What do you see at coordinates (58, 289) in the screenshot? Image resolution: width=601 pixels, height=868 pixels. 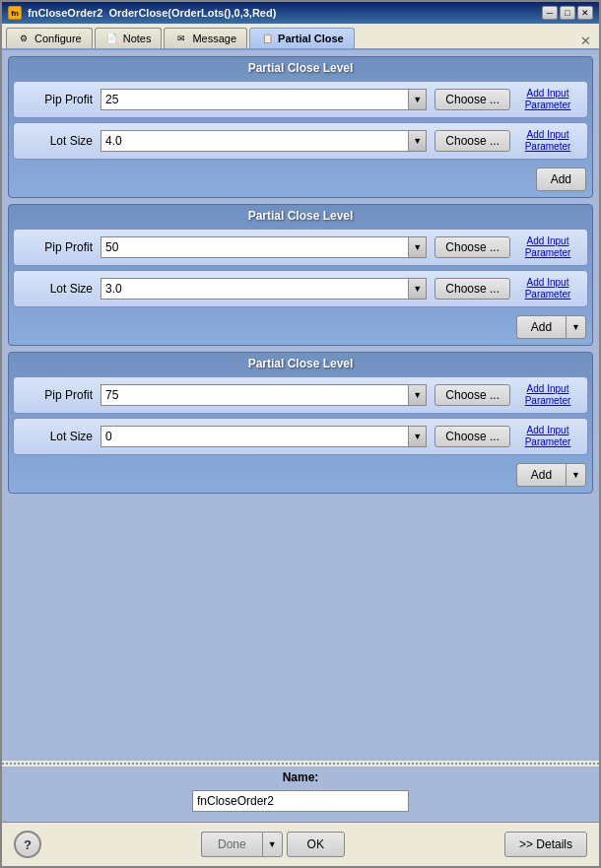 I see `lot-size-label-2: Lot Size` at bounding box center [58, 289].